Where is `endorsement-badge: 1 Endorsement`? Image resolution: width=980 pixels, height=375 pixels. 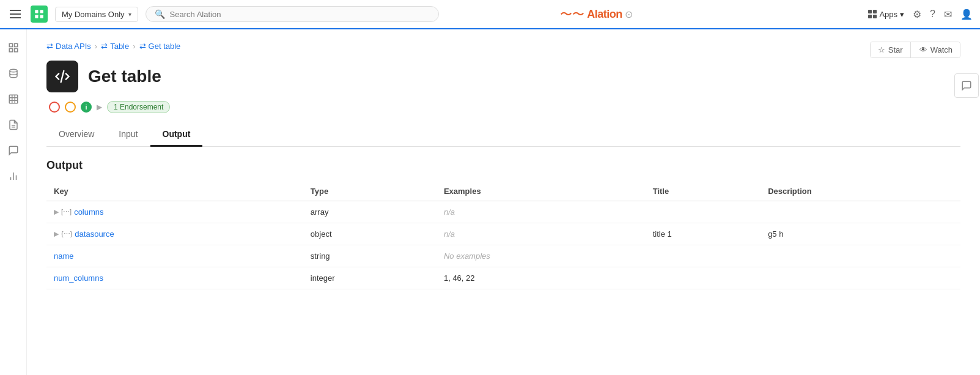
endorsement-badge: 1 Endorsement is located at coordinates (138, 107).